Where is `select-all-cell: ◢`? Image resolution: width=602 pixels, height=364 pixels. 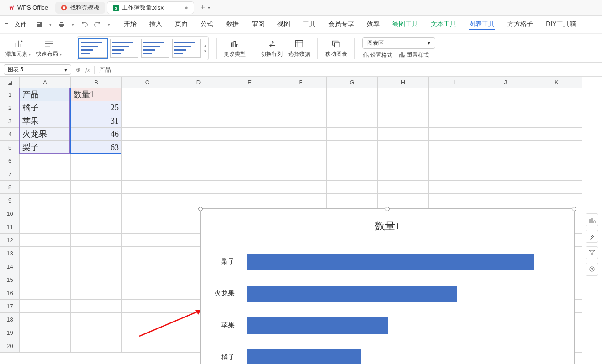
select-all-cell: ◢ is located at coordinates (10, 83).